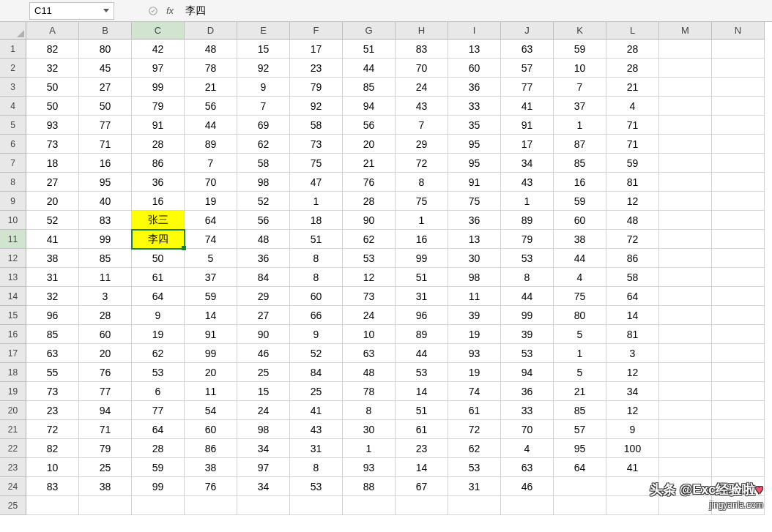 Image resolution: width=772 pixels, height=532 pixels. Describe the element at coordinates (422, 506) in the screenshot. I see `cell-H25` at that location.